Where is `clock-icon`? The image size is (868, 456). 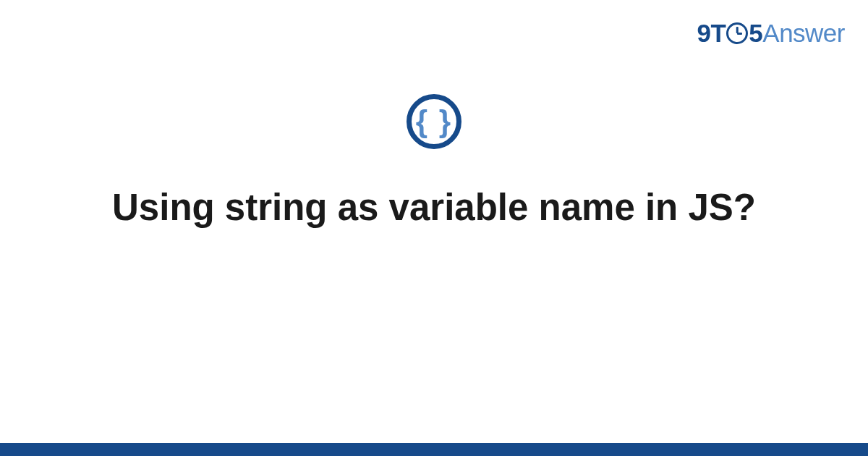
clock-icon is located at coordinates (737, 33).